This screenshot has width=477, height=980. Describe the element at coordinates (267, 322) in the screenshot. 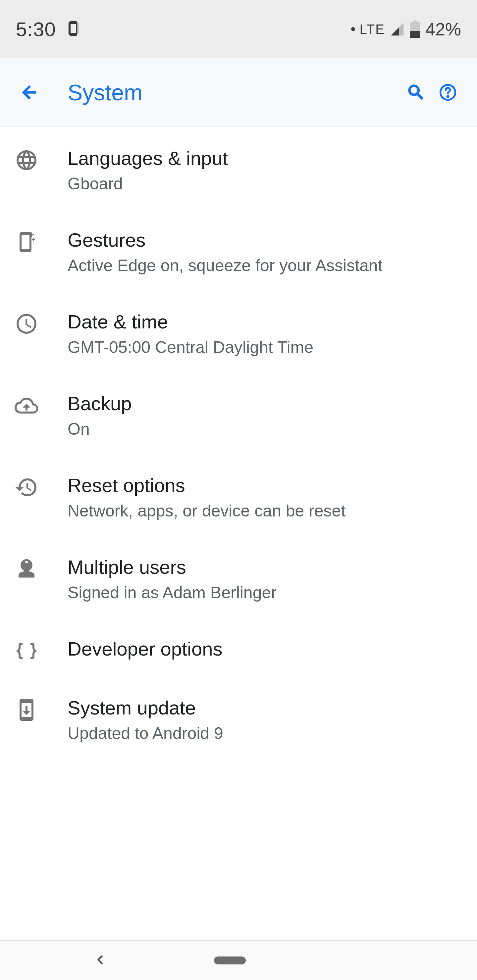

I see `row-title: Date & time` at that location.